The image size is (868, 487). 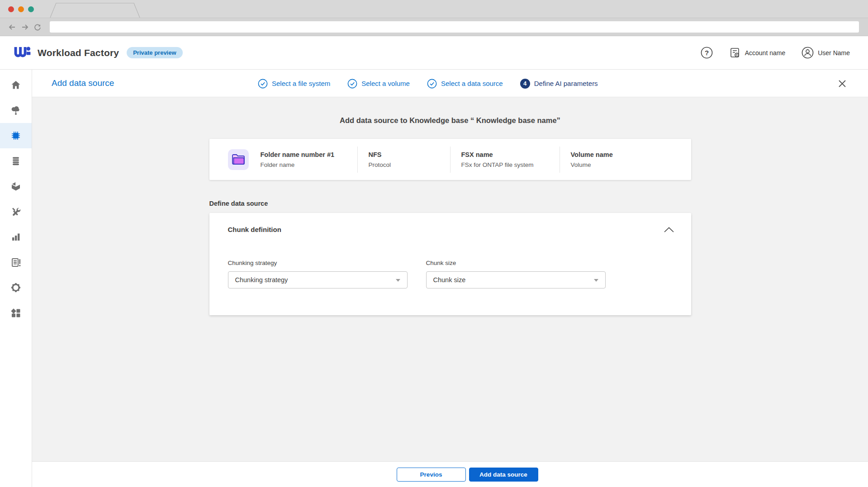 What do you see at coordinates (379, 84) in the screenshot?
I see `step-select-volume: Select a volume` at bounding box center [379, 84].